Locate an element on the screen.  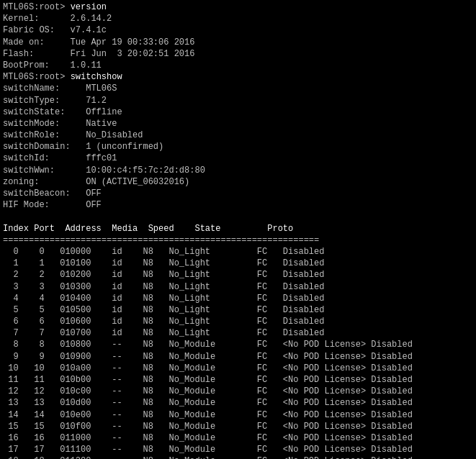
line-zoning: zoning: ON (ACTIVE_06032016) is located at coordinates (238, 182).